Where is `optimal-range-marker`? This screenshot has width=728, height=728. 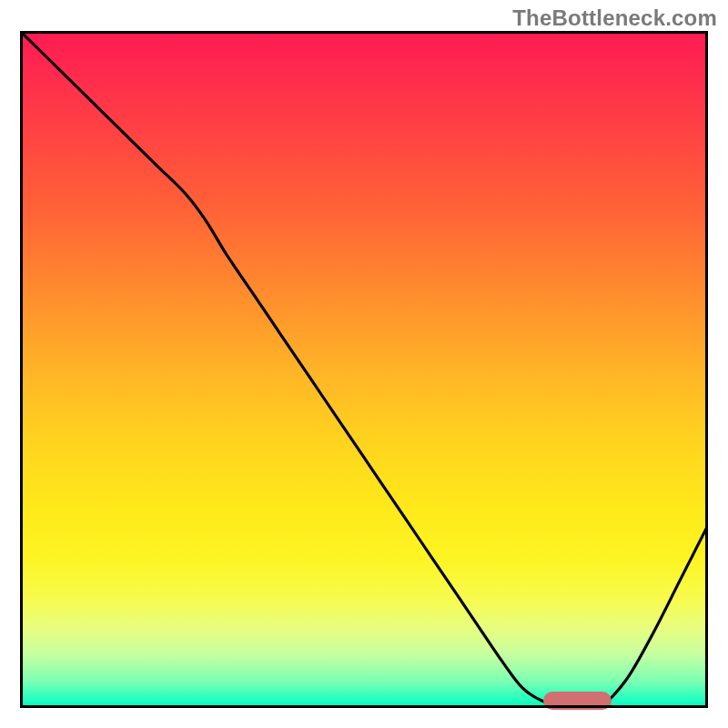 optimal-range-marker is located at coordinates (578, 701).